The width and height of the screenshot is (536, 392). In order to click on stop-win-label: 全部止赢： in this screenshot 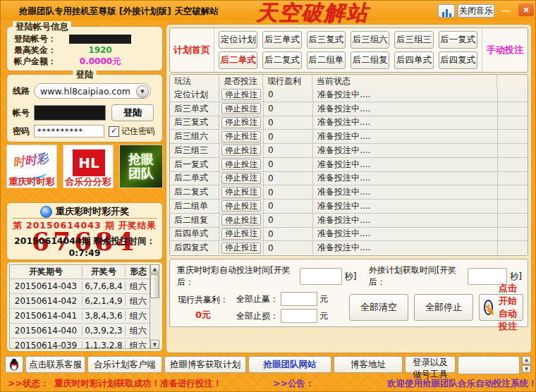, I will do `click(257, 299)`.